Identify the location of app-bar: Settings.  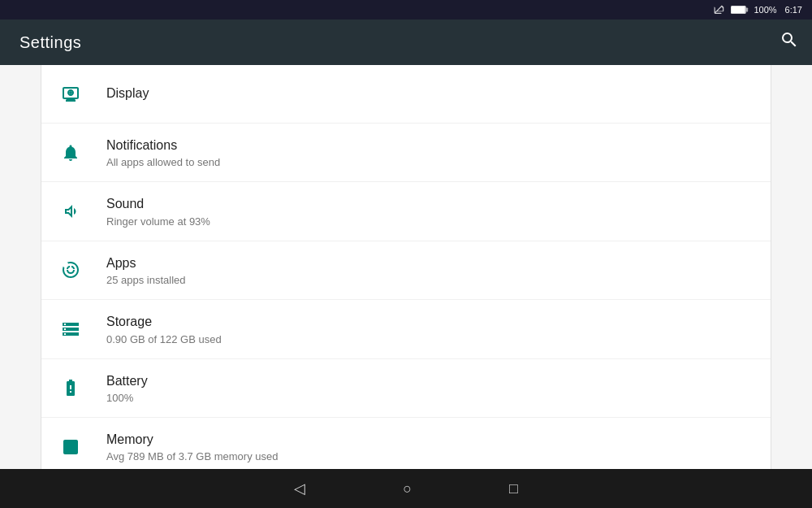
(406, 42).